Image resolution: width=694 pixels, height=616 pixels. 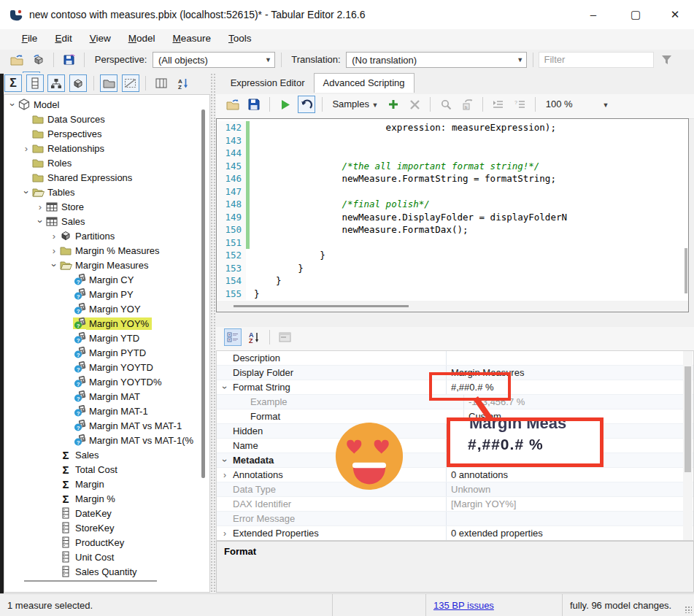 What do you see at coordinates (452, 179) in the screenshot?
I see `code-line-146: 146 newMeasure.FormatString = formatStri…` at bounding box center [452, 179].